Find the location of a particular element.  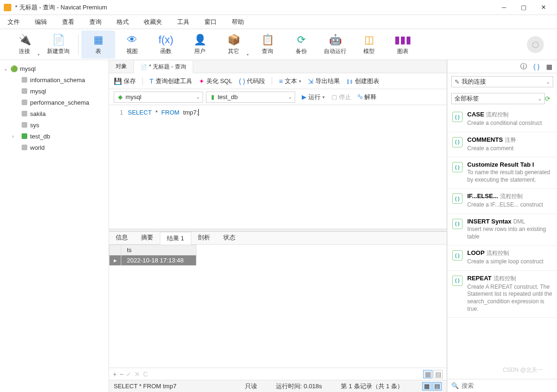

info-icon: ⓘ is located at coordinates (524, 67).